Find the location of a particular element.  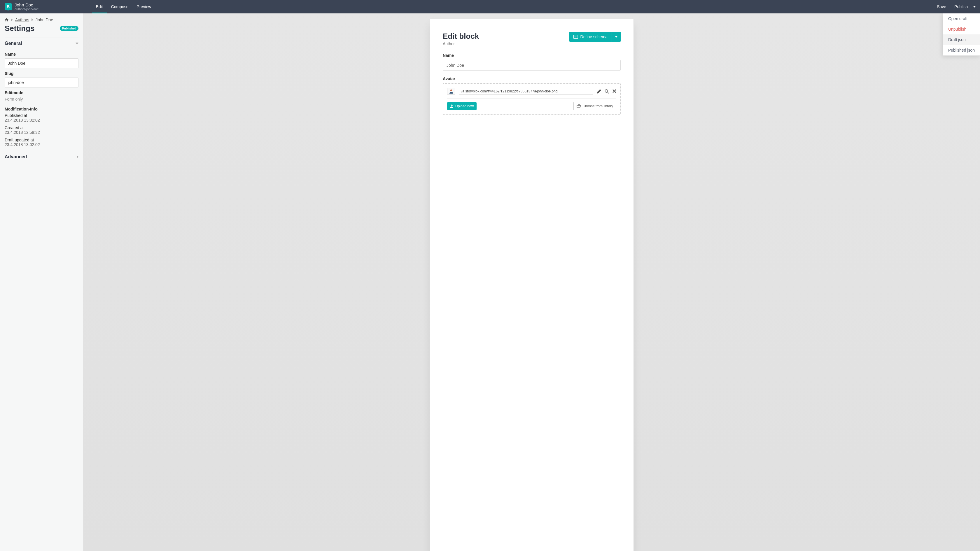

modinfo-created-value: 23.4.2018 12:59:32 is located at coordinates (41, 132).